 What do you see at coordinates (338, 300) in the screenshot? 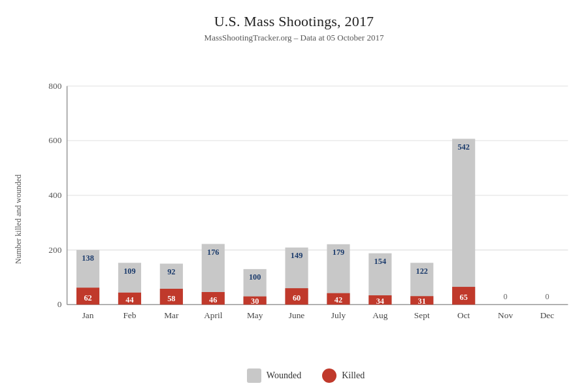
I see `svg-text: 42` at bounding box center [338, 300].